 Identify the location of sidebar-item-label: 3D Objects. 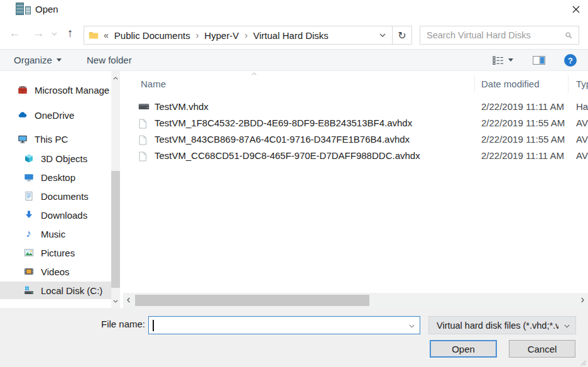
(64, 158).